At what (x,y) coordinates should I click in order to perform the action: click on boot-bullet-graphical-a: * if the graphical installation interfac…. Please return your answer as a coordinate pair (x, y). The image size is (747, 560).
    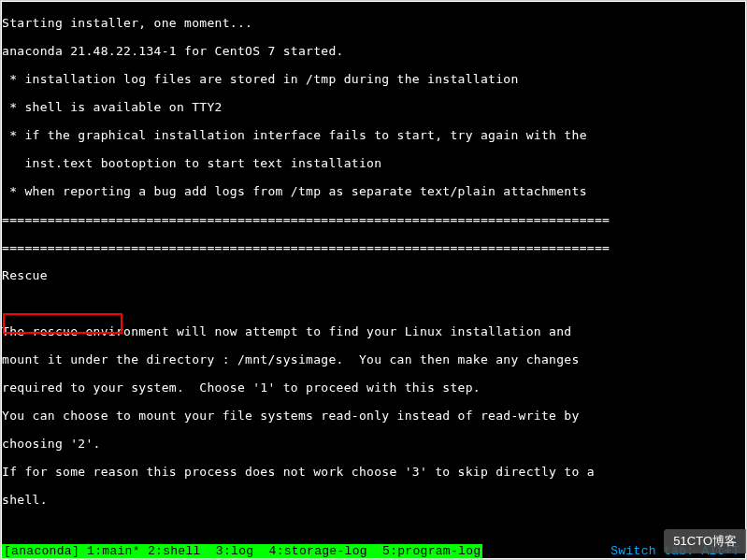
    Looking at the image, I should click on (374, 135).